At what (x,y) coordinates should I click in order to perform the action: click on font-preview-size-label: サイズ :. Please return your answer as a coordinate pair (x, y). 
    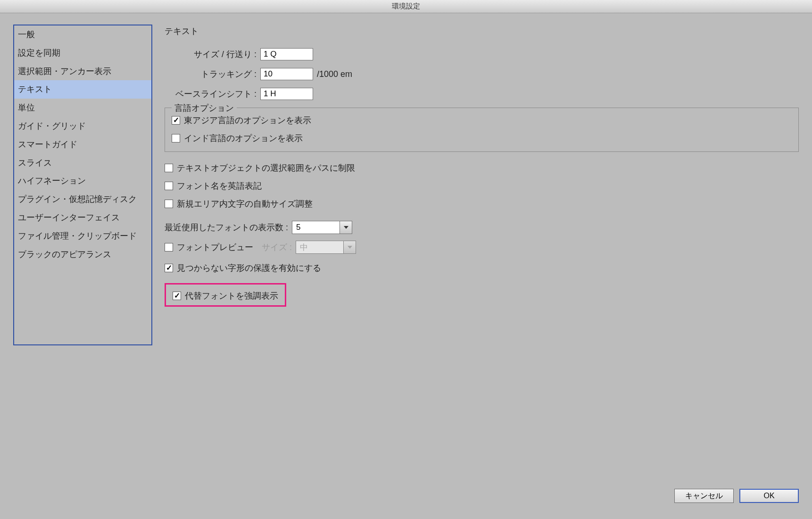
    Looking at the image, I should click on (277, 247).